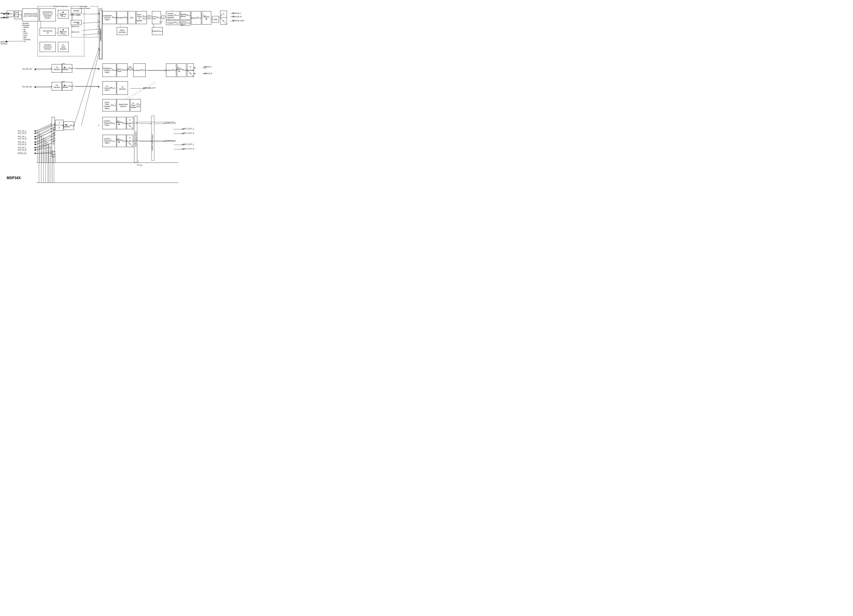 This screenshot has height=616, width=853. What do you see at coordinates (18, 13) in the screenshot?
I see `switch-a-inner: A` at bounding box center [18, 13].